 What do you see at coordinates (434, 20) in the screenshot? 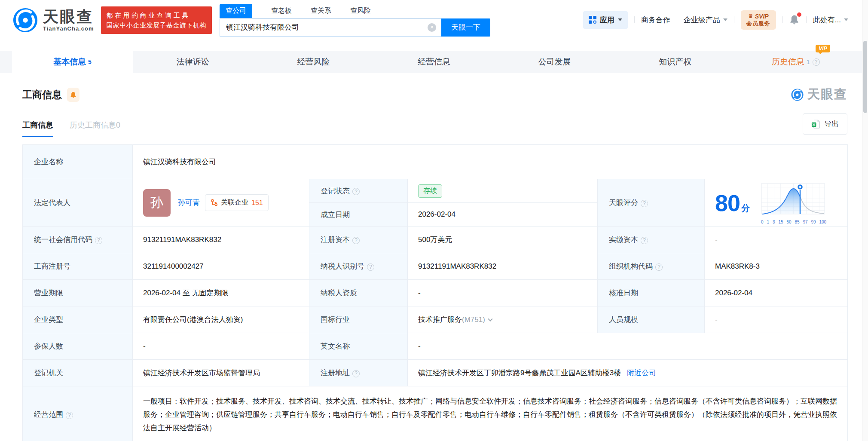
I see `top-header: 天眼查 TianYanCha.com 都在用的商业查询工具 国家中小企业发展子基…` at bounding box center [434, 20].